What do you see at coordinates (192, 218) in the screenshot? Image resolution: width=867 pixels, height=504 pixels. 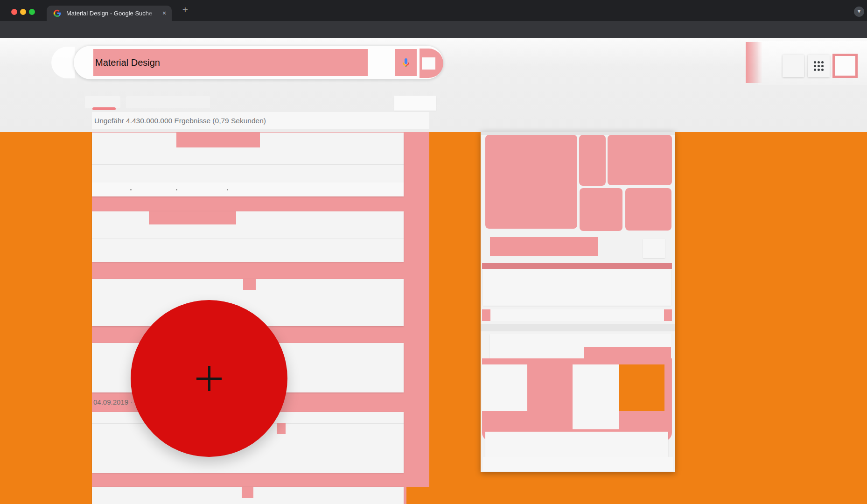 I see `result-2-title-chip` at bounding box center [192, 218].